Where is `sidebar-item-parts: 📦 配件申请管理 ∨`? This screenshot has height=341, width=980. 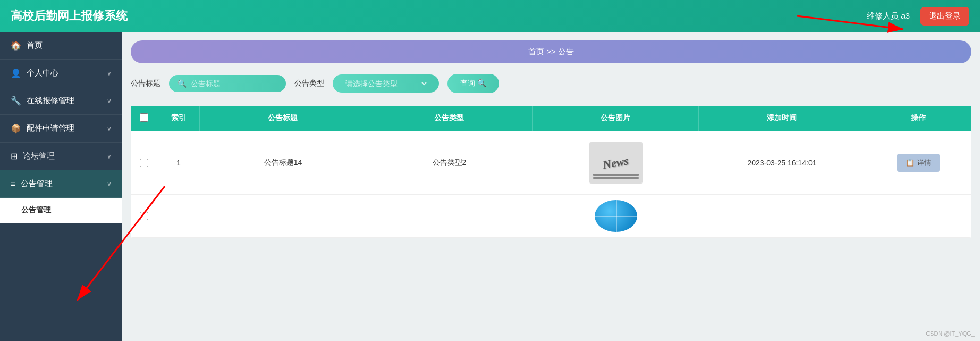 sidebar-item-parts: 📦 配件申请管理 ∨ is located at coordinates (61, 129).